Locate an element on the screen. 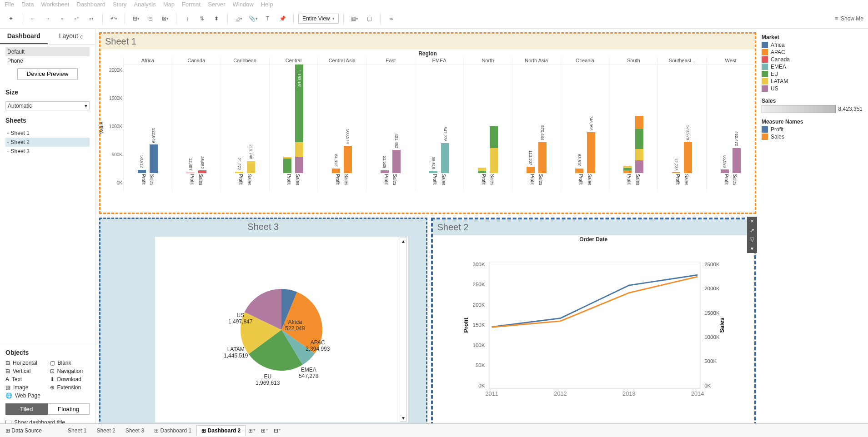 This screenshot has height=437, width=868. show-me-button: ≡ Show Me is located at coordinates (849, 19).